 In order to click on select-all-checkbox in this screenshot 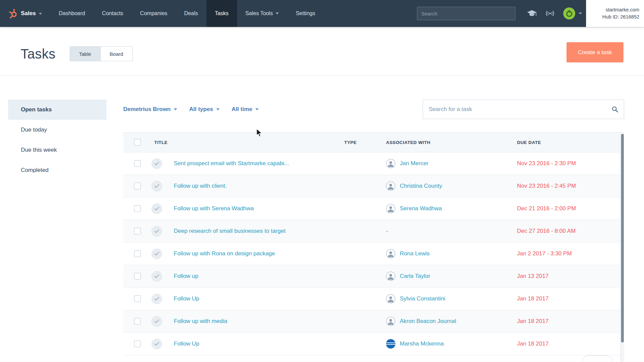, I will do `click(137, 142)`.